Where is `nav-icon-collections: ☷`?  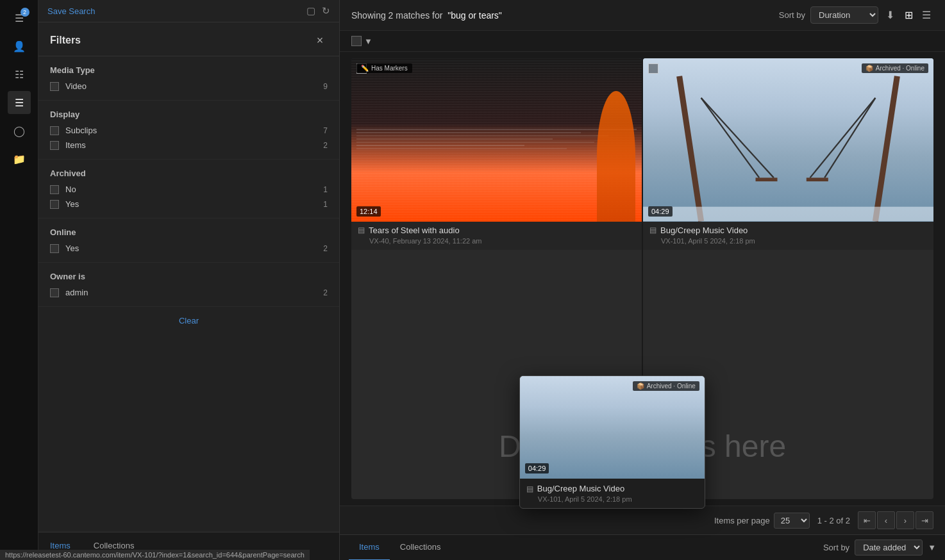
nav-icon-collections: ☷ is located at coordinates (19, 74).